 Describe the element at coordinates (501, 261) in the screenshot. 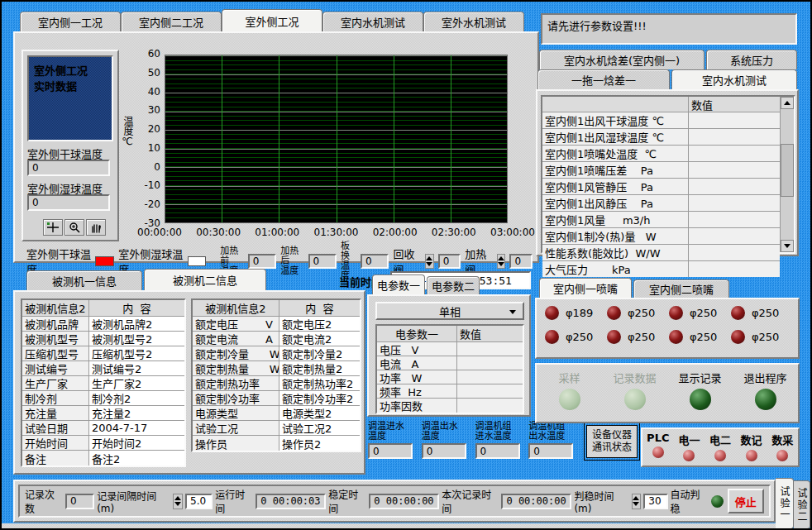

I see `heating-valve-spinner` at that location.